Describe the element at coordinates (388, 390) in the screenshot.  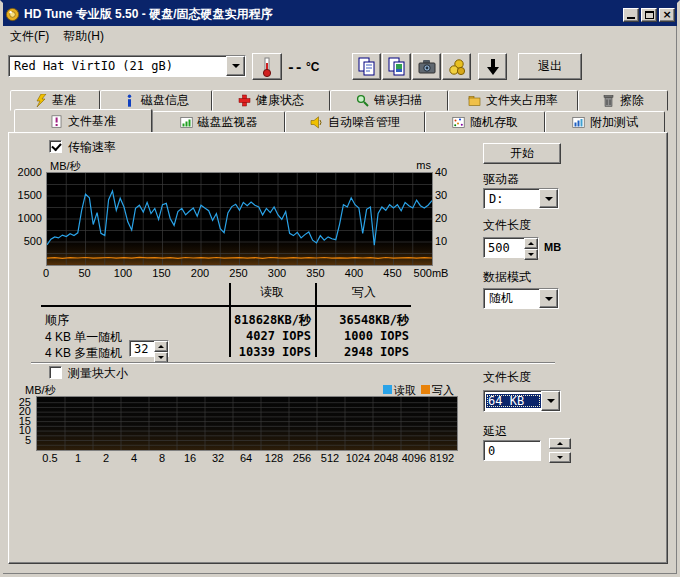
I see `legend-read-swatch` at that location.